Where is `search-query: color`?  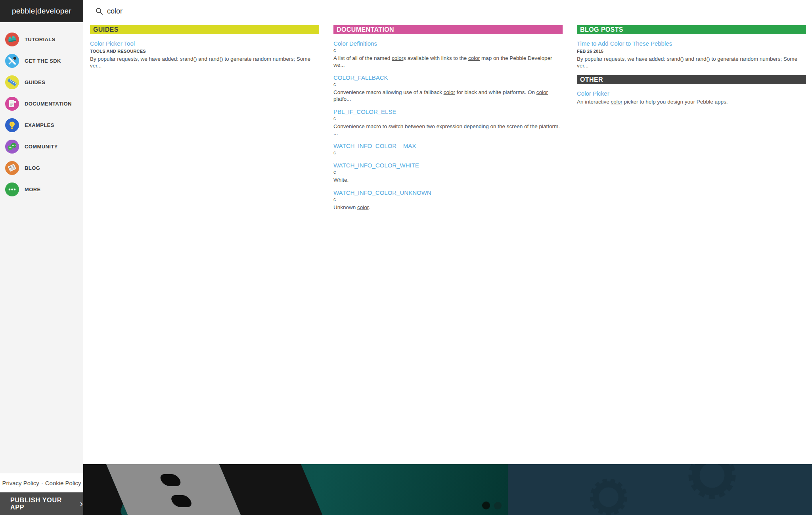 search-query: color is located at coordinates (115, 11).